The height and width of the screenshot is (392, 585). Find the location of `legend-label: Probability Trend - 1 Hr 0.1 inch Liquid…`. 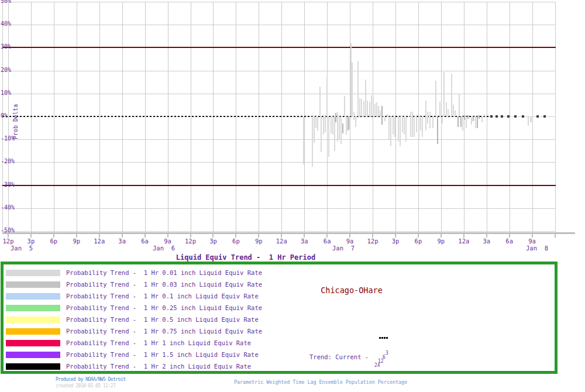

legend-label: Probability Trend - 1 Hr 0.1 inch Liquid… is located at coordinates (163, 296).